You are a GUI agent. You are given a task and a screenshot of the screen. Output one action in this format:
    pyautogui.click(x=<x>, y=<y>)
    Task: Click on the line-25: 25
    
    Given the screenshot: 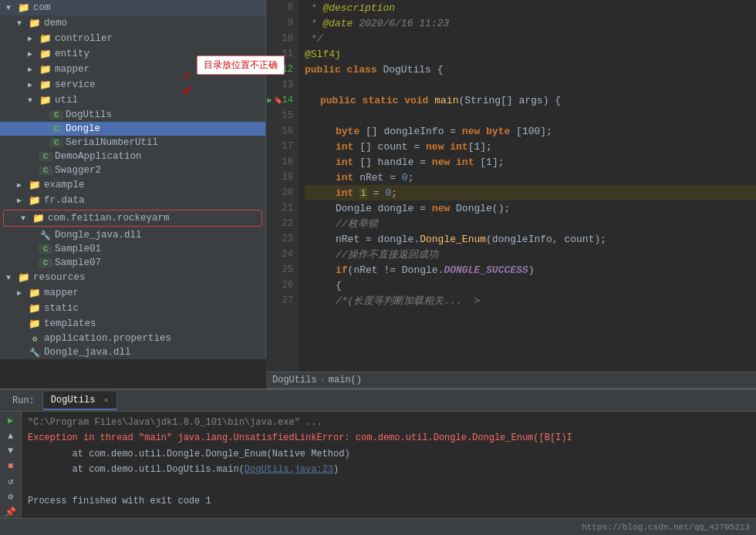 What is the action you would take?
    pyautogui.click(x=282, y=270)
    